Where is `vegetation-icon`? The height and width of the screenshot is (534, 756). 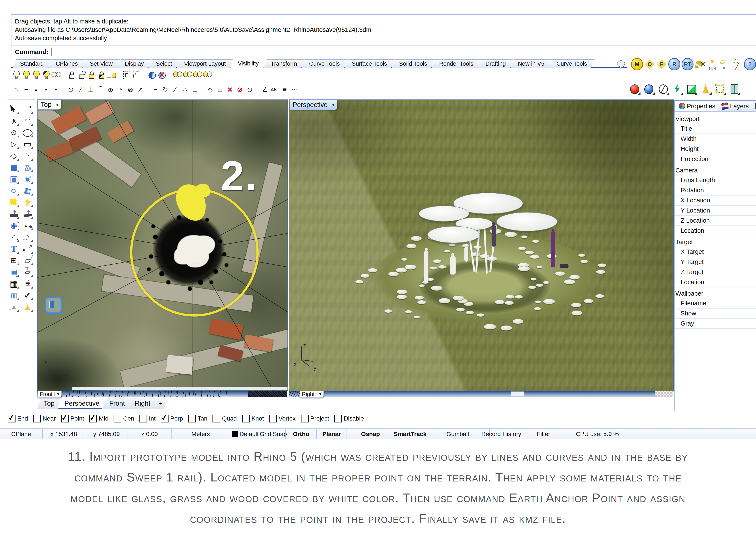 vegetation-icon is located at coordinates (737, 64).